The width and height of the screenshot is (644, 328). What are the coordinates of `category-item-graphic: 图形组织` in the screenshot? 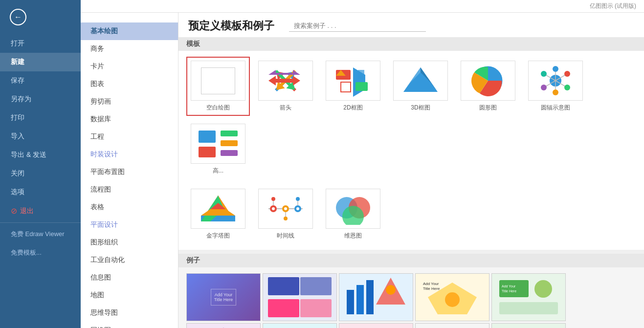 It's located at (129, 242).